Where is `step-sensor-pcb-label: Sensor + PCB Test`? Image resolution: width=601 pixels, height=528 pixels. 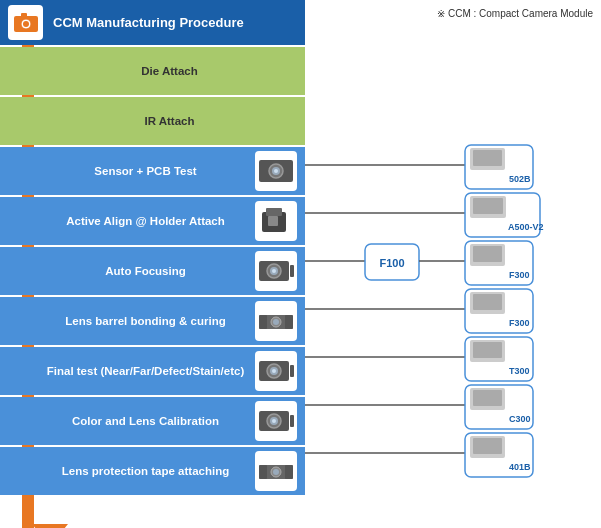
step-sensor-pcb-label: Sensor + PCB Test is located at coordinates (146, 171).